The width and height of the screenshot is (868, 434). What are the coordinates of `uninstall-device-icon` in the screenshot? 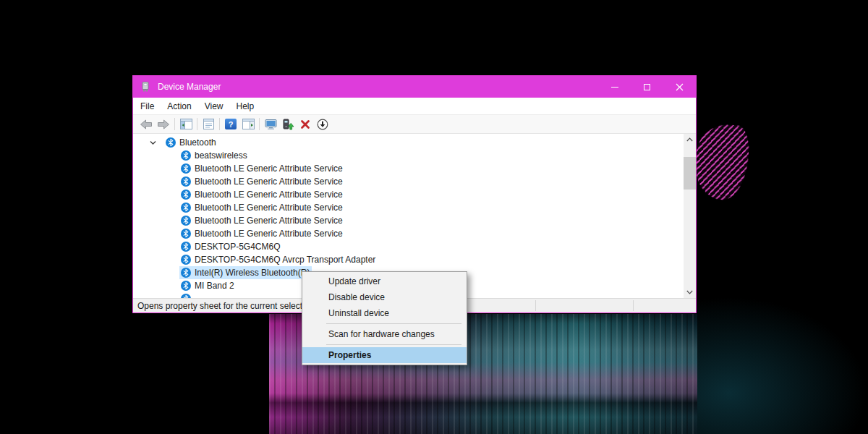 It's located at (305, 124).